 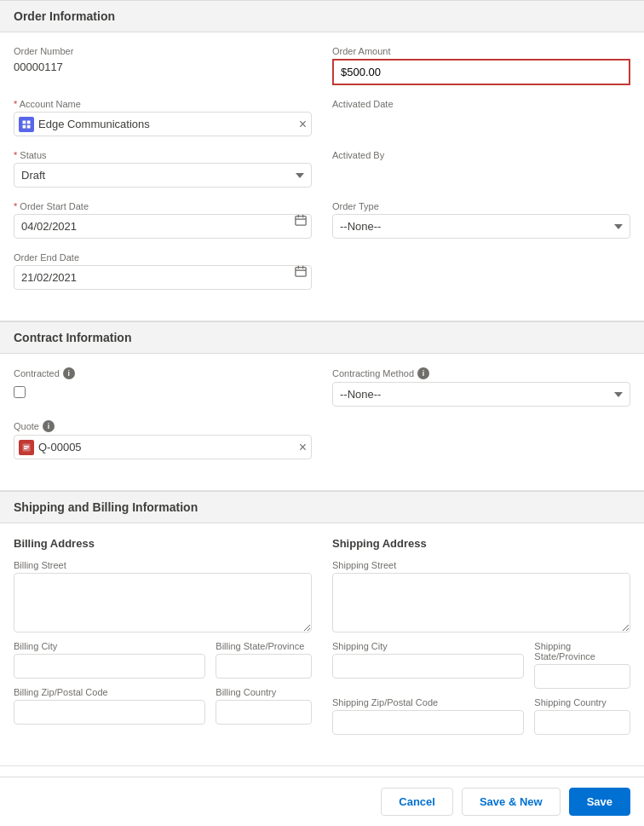 I want to click on account-name-clear-button: ×, so click(x=303, y=124).